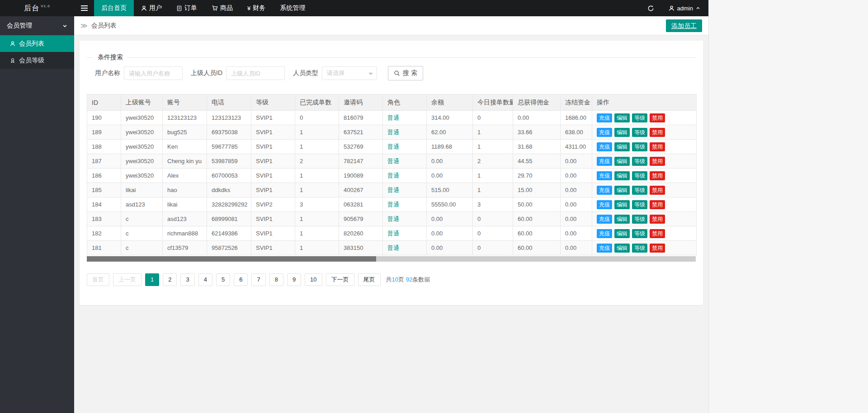 The image size is (868, 413). What do you see at coordinates (684, 26) in the screenshot?
I see `add-staff-button: 添加员工` at bounding box center [684, 26].